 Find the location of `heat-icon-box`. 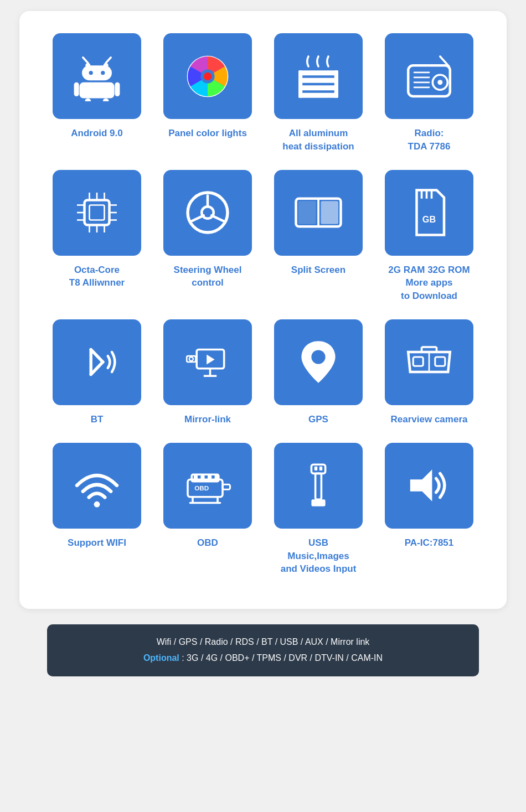

heat-icon-box is located at coordinates (318, 76).